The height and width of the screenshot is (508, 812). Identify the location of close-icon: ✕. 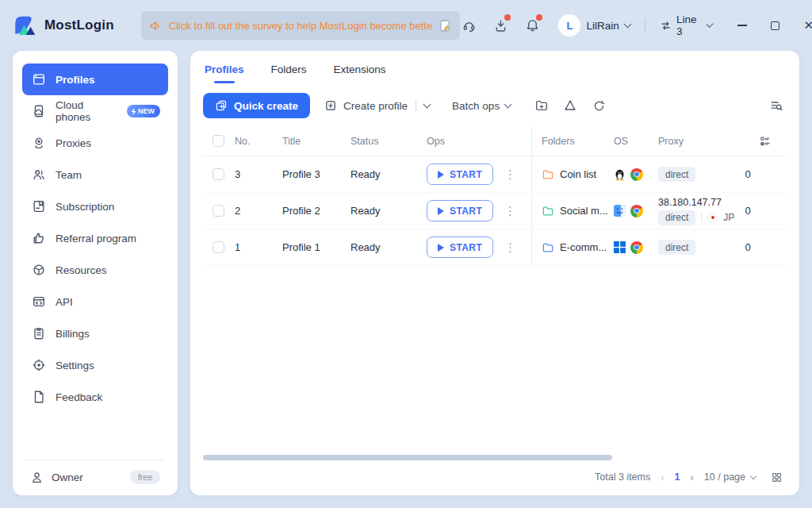
(808, 25).